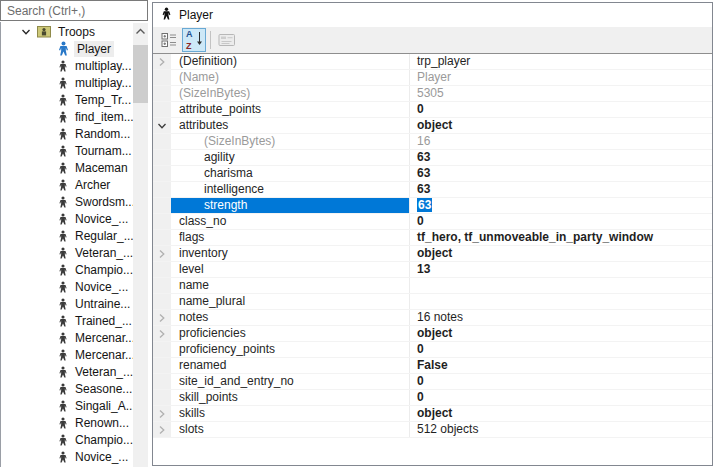  What do you see at coordinates (432, 142) in the screenshot?
I see `property-row: (SizeInBytes)16` at bounding box center [432, 142].